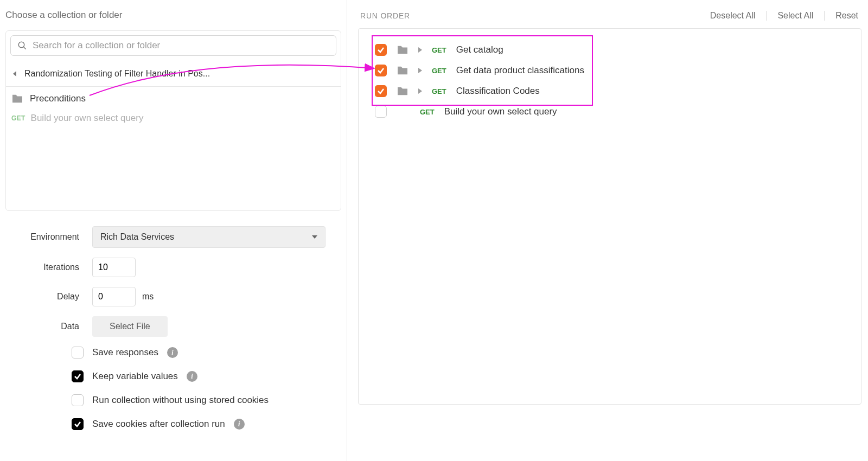 The width and height of the screenshot is (868, 461). What do you see at coordinates (501, 112) in the screenshot?
I see `run-item-name: Build your own select query` at bounding box center [501, 112].